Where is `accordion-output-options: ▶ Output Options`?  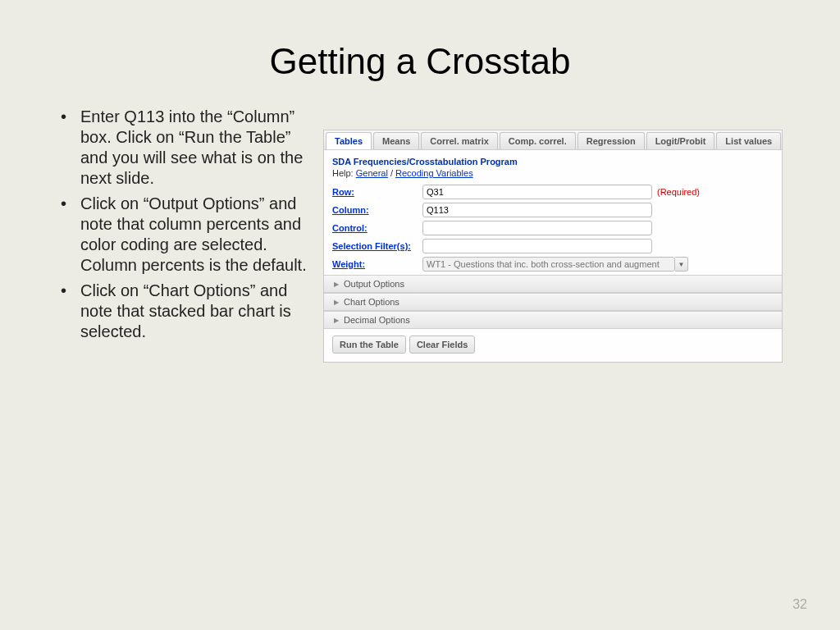
accordion-output-options: ▶ Output Options is located at coordinates (553, 284).